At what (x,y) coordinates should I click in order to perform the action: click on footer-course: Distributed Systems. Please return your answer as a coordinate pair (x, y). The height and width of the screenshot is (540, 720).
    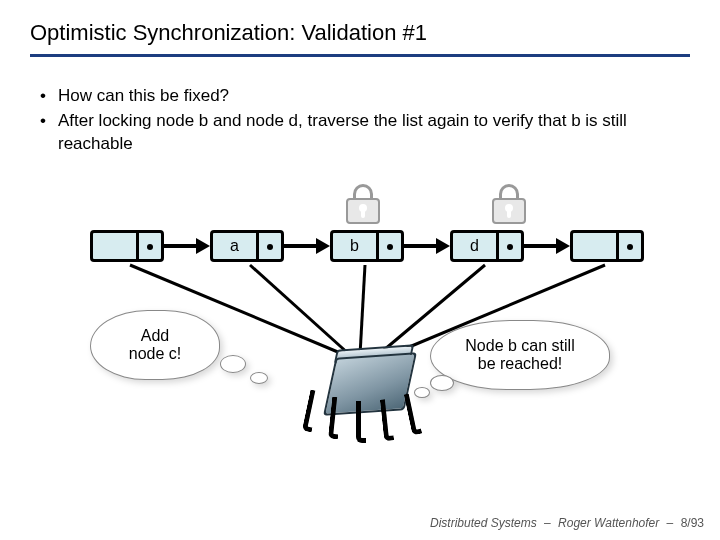
    Looking at the image, I should click on (484, 523).